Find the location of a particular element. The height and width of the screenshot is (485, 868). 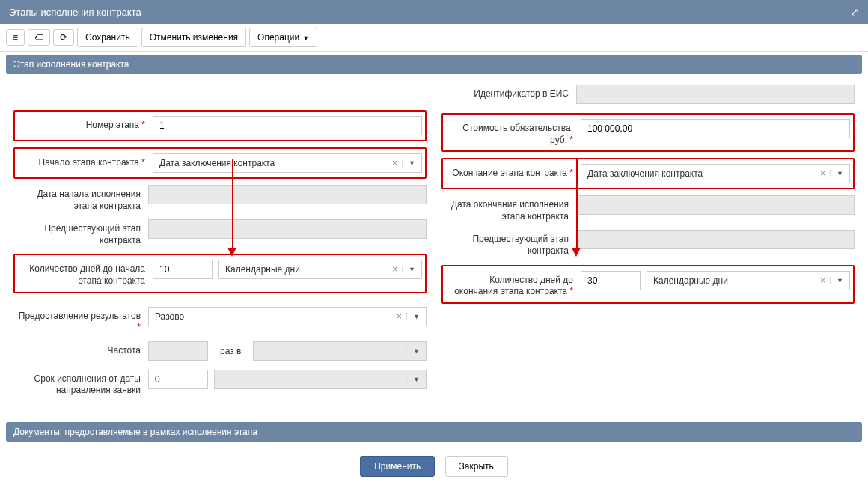

start-select: Дата заключения контракта × ▼ is located at coordinates (287, 163).